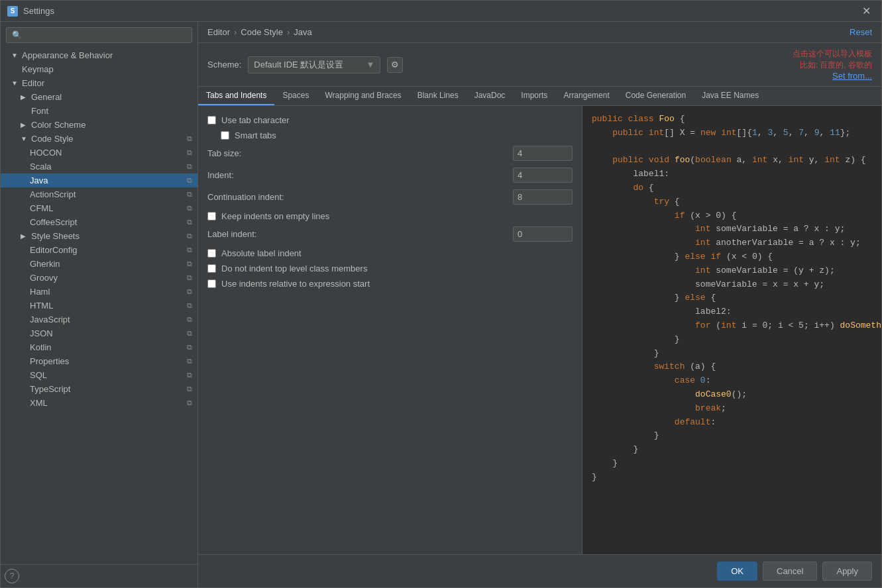  What do you see at coordinates (360, 154) in the screenshot?
I see `tab-size-label: Tab size:` at bounding box center [360, 154].